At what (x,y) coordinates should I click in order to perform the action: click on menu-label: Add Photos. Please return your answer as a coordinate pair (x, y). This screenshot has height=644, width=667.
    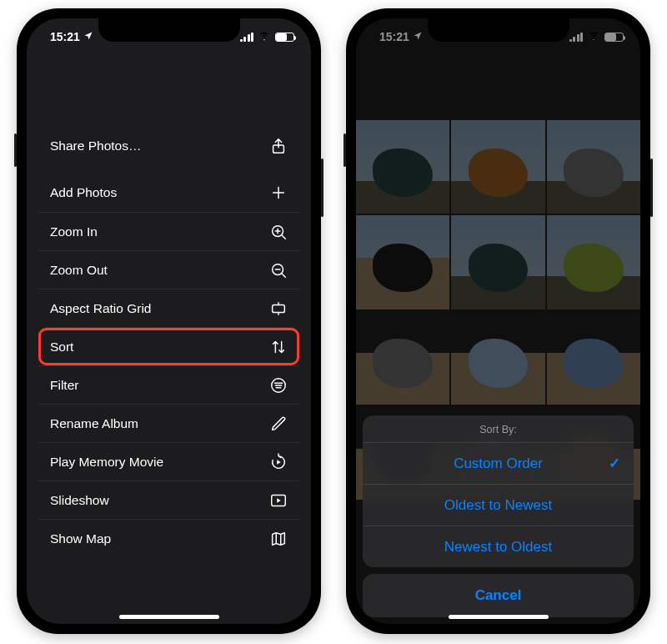
    Looking at the image, I should click on (83, 193).